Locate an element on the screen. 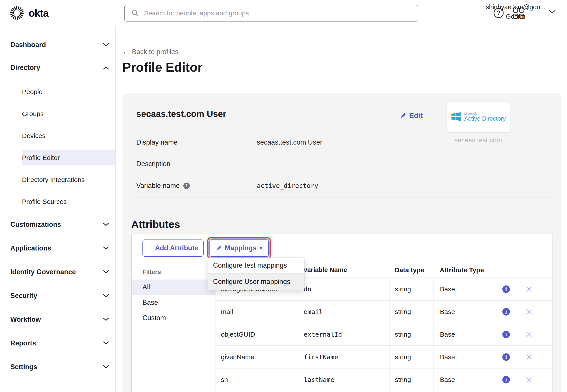 Image resolution: width=567 pixels, height=392 pixels. mappings-label: Mappings is located at coordinates (241, 248).